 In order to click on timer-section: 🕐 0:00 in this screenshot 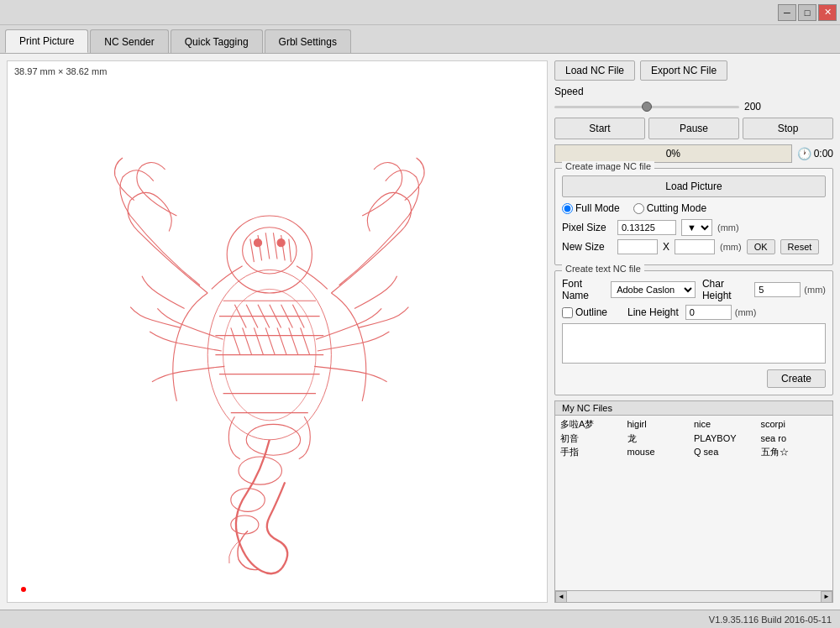, I will do `click(815, 154)`.